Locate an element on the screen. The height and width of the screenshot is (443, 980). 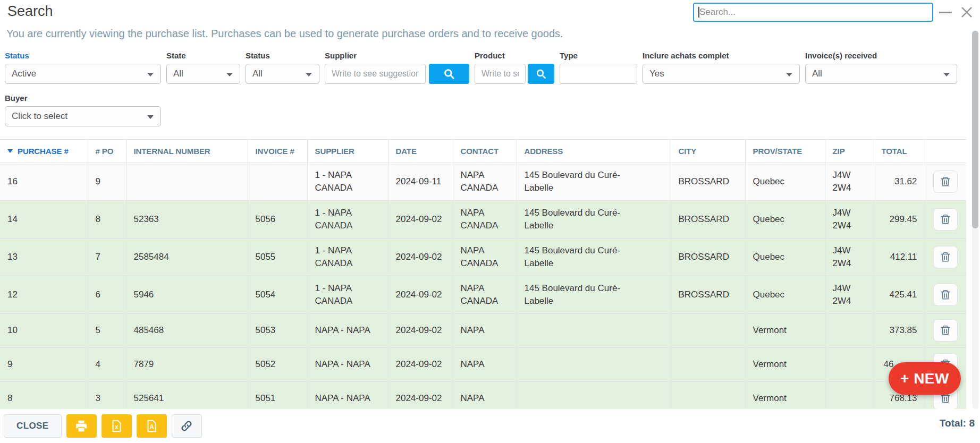
filter-status: Status All is located at coordinates (283, 67).